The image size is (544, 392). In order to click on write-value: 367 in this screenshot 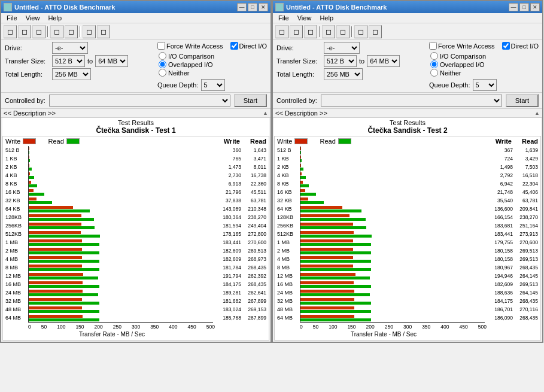, I will do `click(500, 150)`.